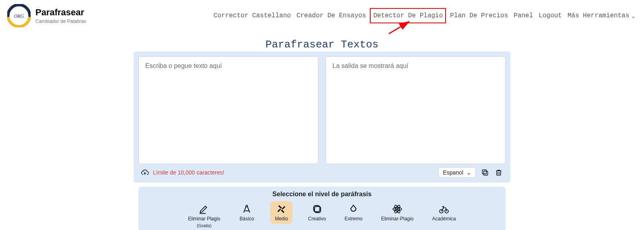  What do you see at coordinates (332, 16) in the screenshot?
I see `nav-creador-ensayos: Creador De Ensayos` at bounding box center [332, 16].